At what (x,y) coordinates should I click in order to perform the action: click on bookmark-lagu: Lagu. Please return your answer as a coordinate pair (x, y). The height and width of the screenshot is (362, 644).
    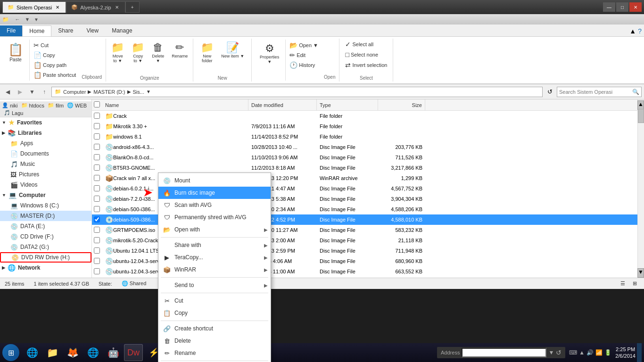
    Looking at the image, I should click on (17, 113).